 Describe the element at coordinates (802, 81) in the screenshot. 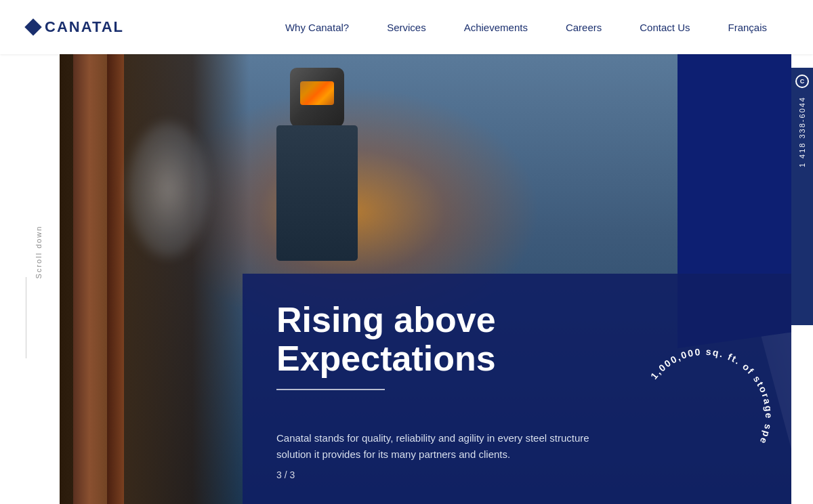

I see `phone-icon-label: C` at that location.